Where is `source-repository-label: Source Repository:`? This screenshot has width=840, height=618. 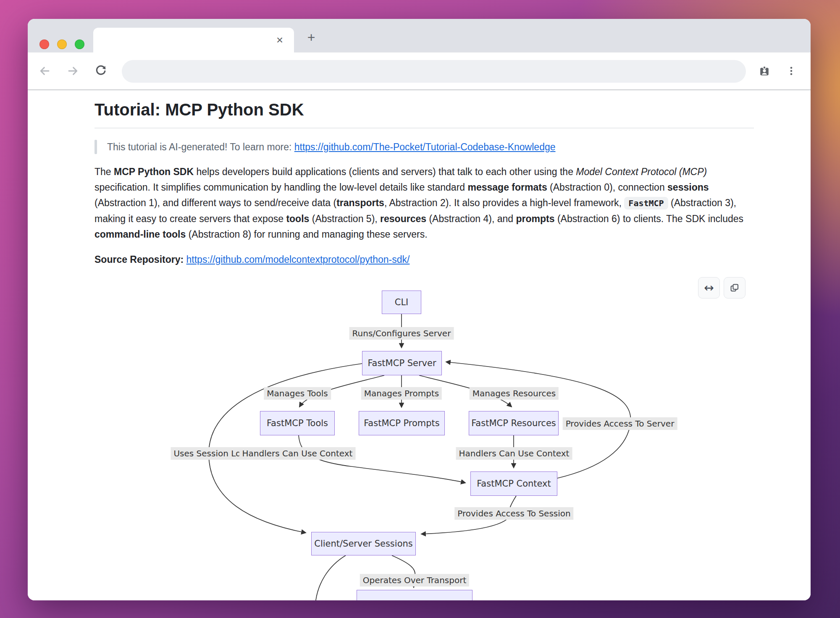 source-repository-label: Source Repository: is located at coordinates (140, 259).